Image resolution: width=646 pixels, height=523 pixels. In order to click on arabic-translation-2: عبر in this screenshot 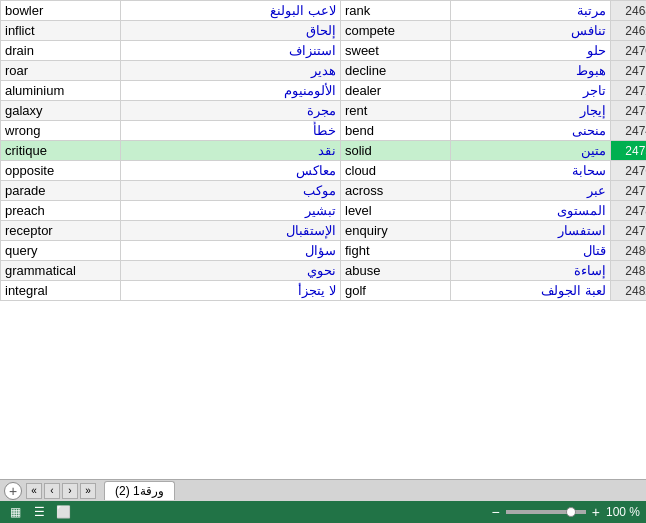, I will do `click(531, 191)`.